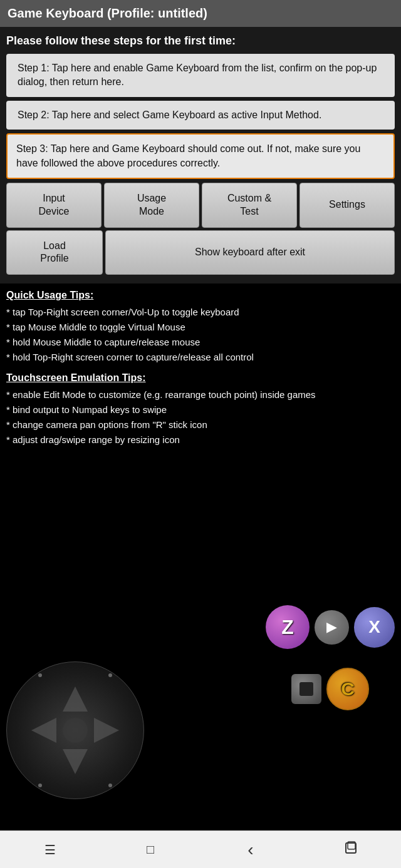 The height and width of the screenshot is (868, 401). I want to click on step-1: Step 1: Tap here and enable Game Keyboar…, so click(200, 75).